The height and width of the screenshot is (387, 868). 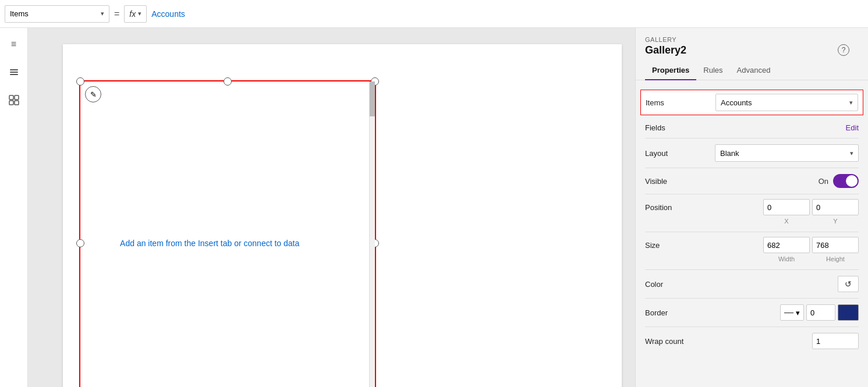 I want to click on color-picker-button: ↺, so click(x=848, y=284).